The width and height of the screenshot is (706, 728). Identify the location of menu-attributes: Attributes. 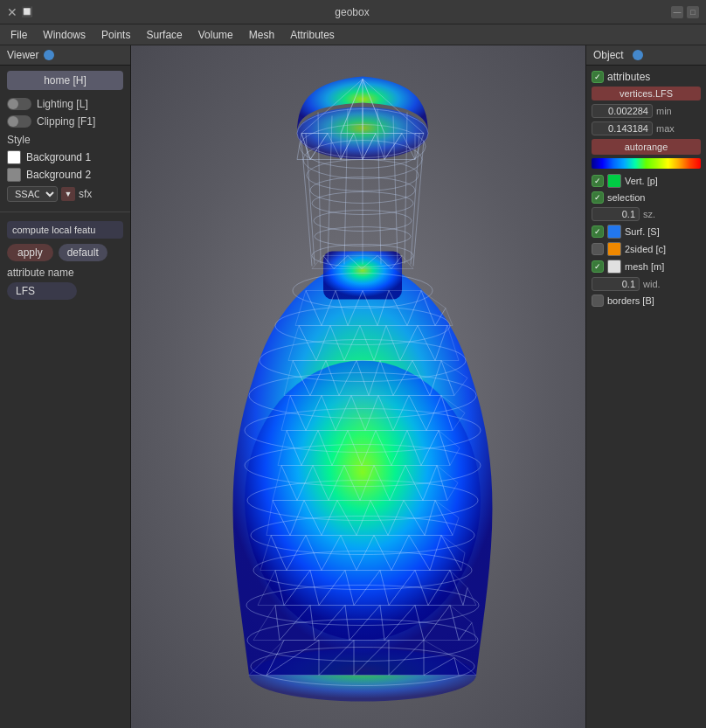
(313, 35).